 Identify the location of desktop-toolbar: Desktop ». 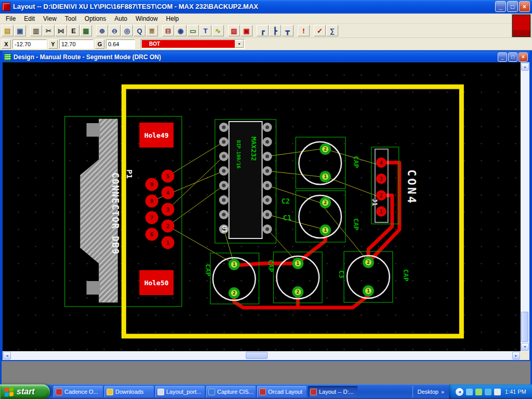
(431, 392).